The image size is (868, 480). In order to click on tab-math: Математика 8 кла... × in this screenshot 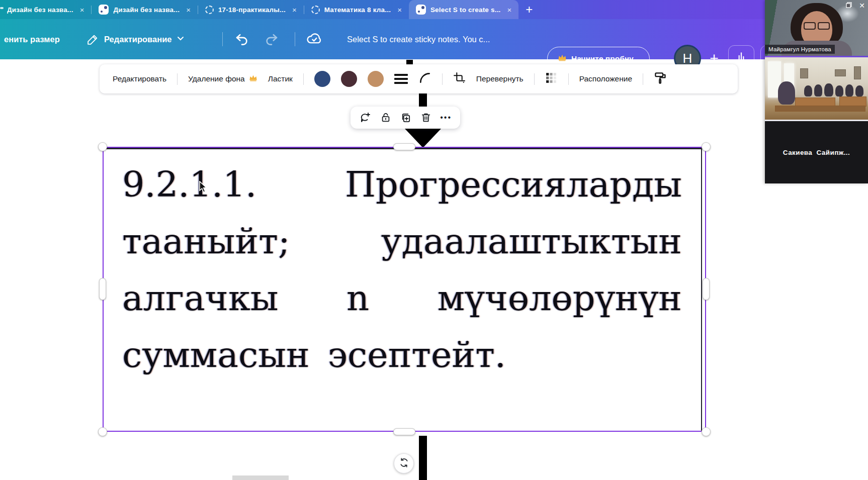, I will do `click(357, 10)`.